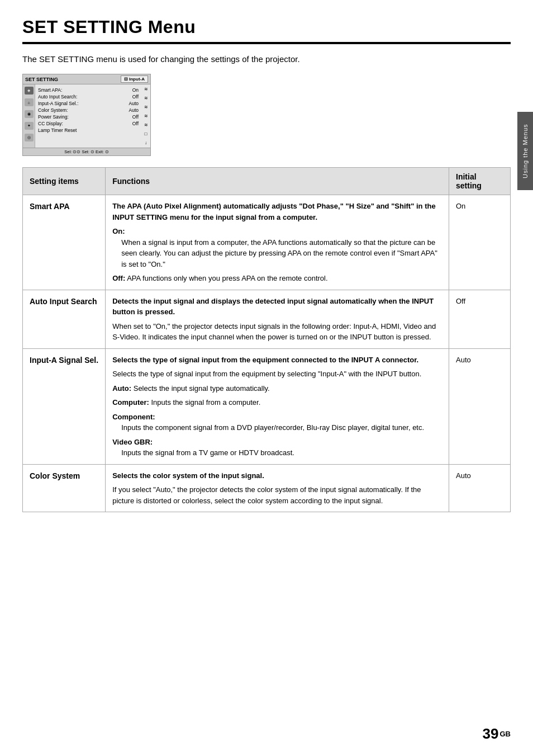  Describe the element at coordinates (480, 488) in the screenshot. I see `initial-color-system: Auto` at that location.